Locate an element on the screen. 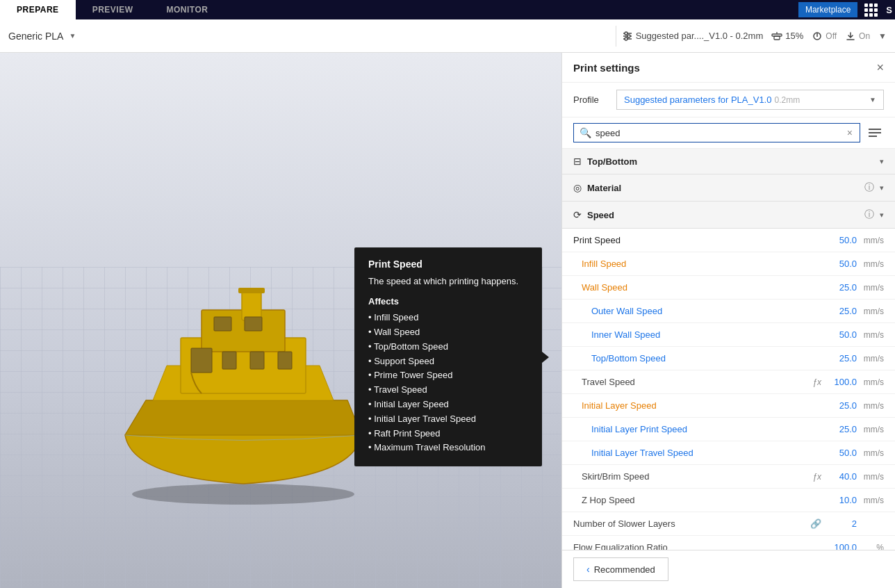 The height and width of the screenshot is (588, 895). sliders-icon is located at coordinates (627, 36).